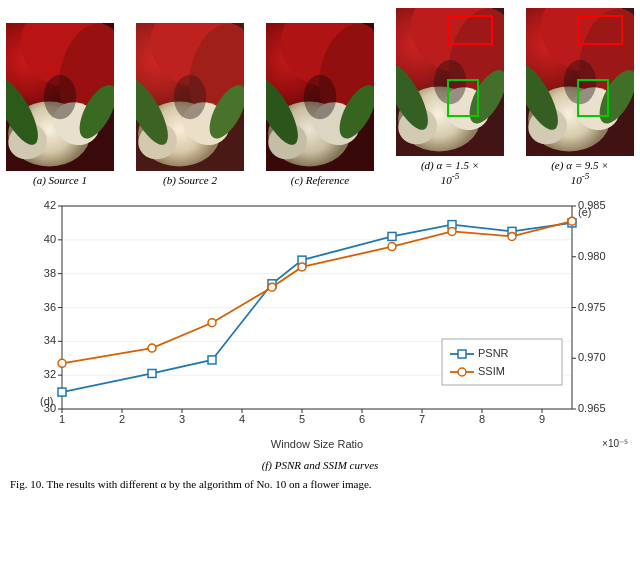 The width and height of the screenshot is (640, 563). What do you see at coordinates (450, 82) in the screenshot?
I see `image-d` at bounding box center [450, 82].